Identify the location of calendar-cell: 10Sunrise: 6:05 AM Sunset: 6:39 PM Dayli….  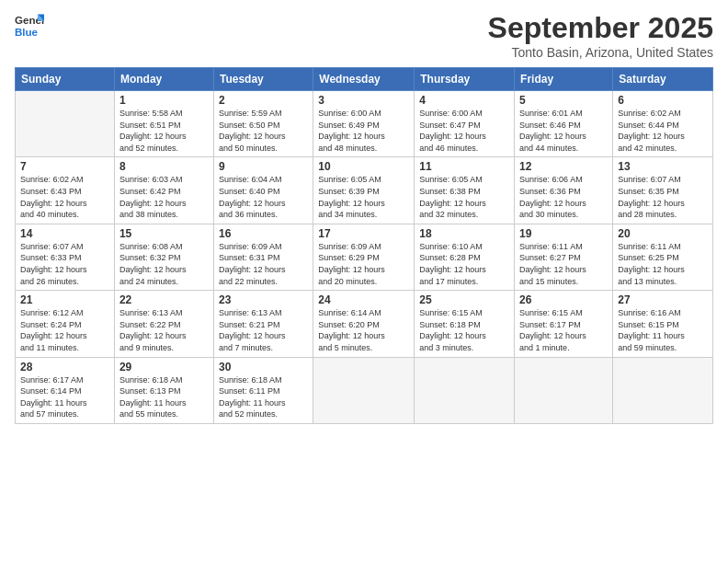
(364, 190).